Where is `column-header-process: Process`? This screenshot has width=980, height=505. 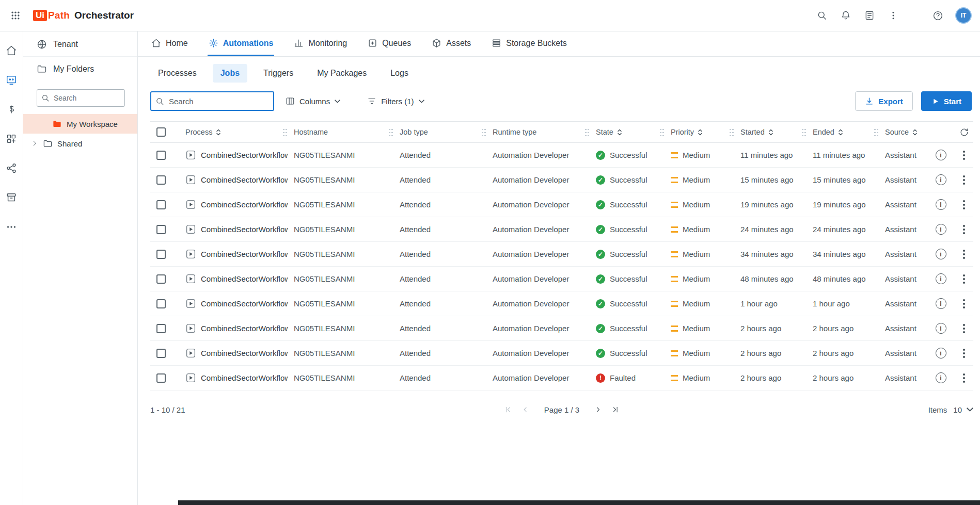
column-header-process: Process is located at coordinates (233, 132).